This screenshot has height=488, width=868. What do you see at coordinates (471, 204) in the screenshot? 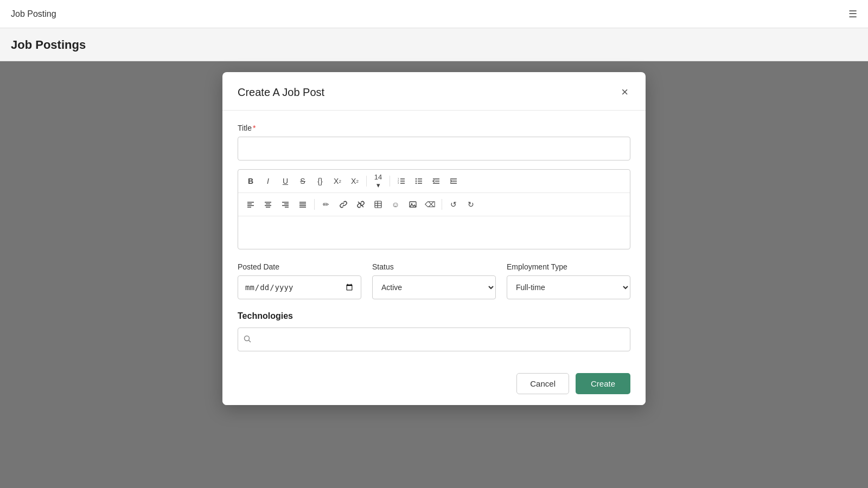
I see `redo-button: ↻` at bounding box center [471, 204].